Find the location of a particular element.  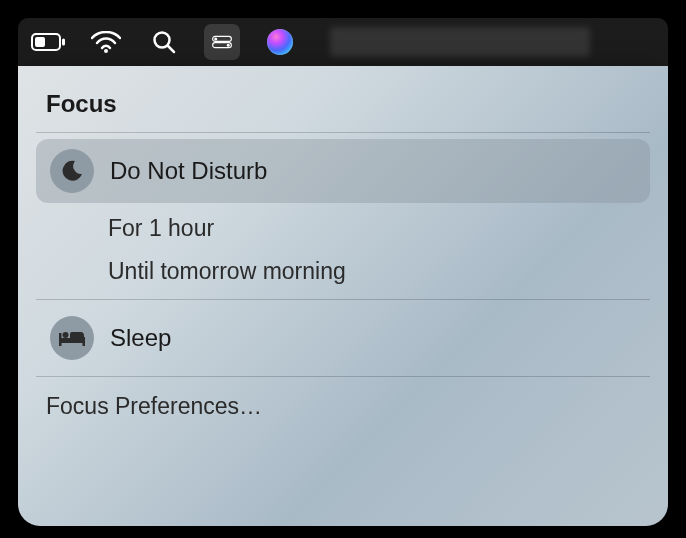

menubar-status-area is located at coordinates (460, 42).